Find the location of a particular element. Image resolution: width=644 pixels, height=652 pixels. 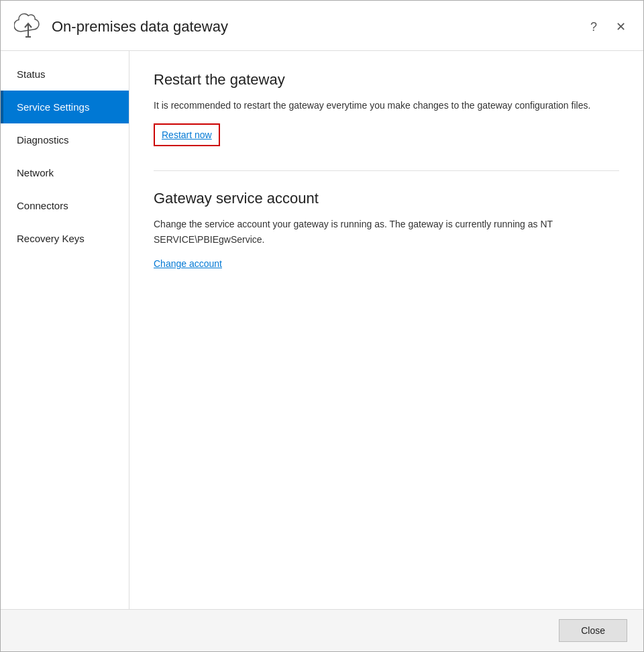

sidebar-item-recovery-keys: Recovery Keys is located at coordinates (64, 239).